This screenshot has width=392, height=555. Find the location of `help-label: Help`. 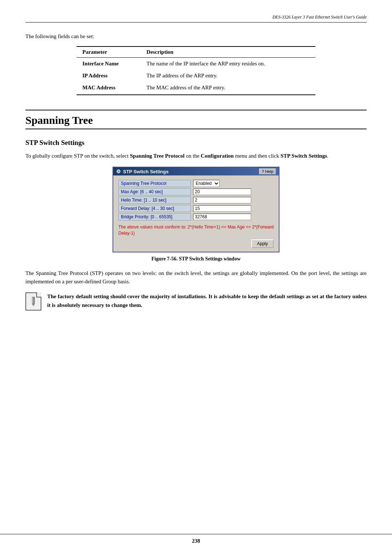

help-label: Help is located at coordinates (269, 171).